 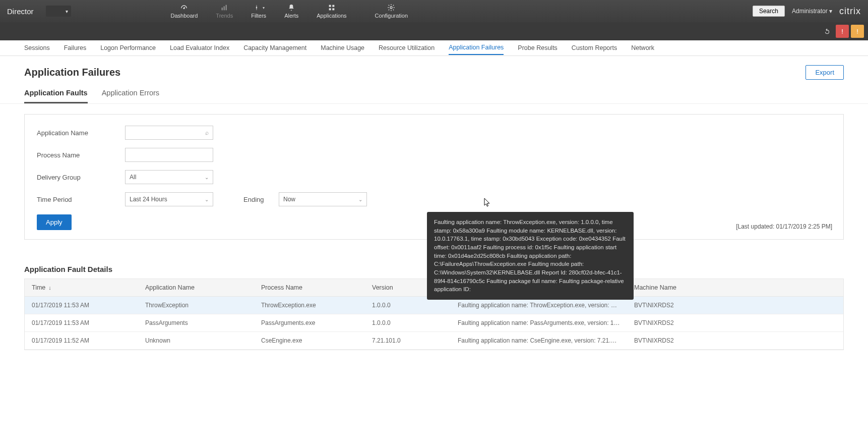 I want to click on nav-trends-label: Trends, so click(x=224, y=16).